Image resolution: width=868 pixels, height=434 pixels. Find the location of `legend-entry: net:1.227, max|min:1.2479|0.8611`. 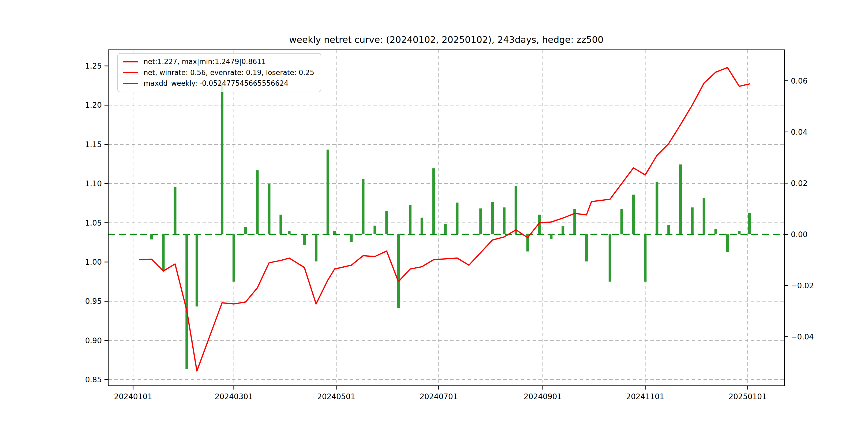

legend-entry: net:1.227, max|min:1.2479|0.8611 is located at coordinates (219, 62).